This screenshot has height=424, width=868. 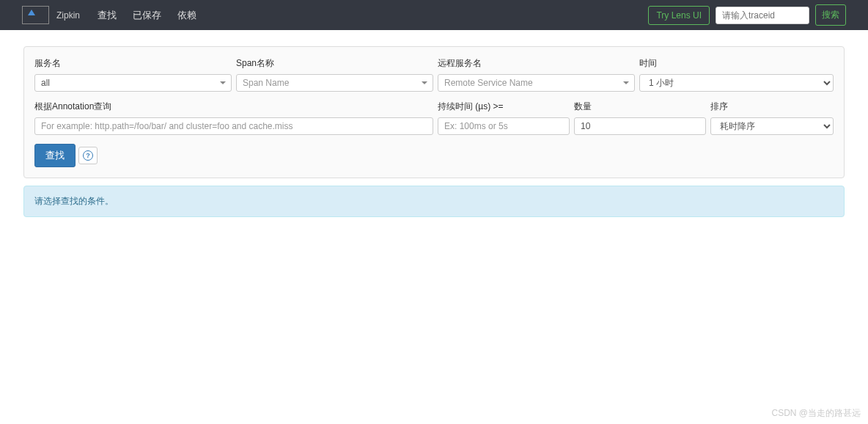 What do you see at coordinates (133, 83) in the screenshot?
I see `service-name-dropdown: all` at bounding box center [133, 83].